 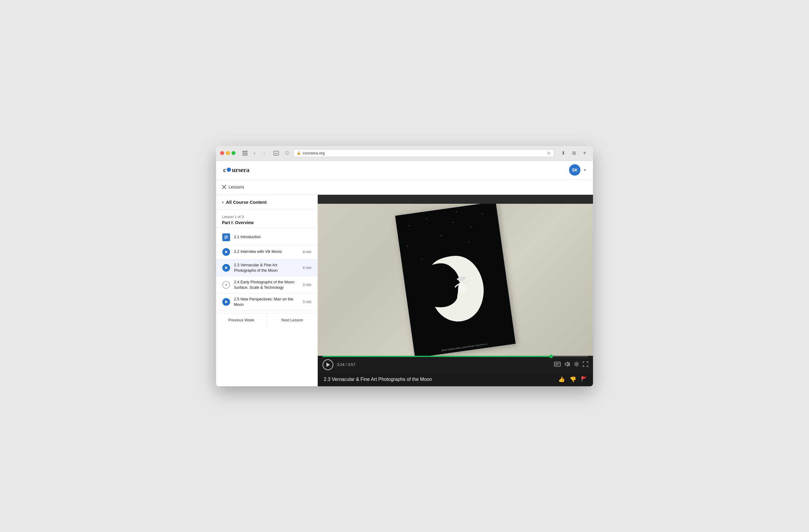 I want to click on grid-view-button, so click(x=245, y=153).